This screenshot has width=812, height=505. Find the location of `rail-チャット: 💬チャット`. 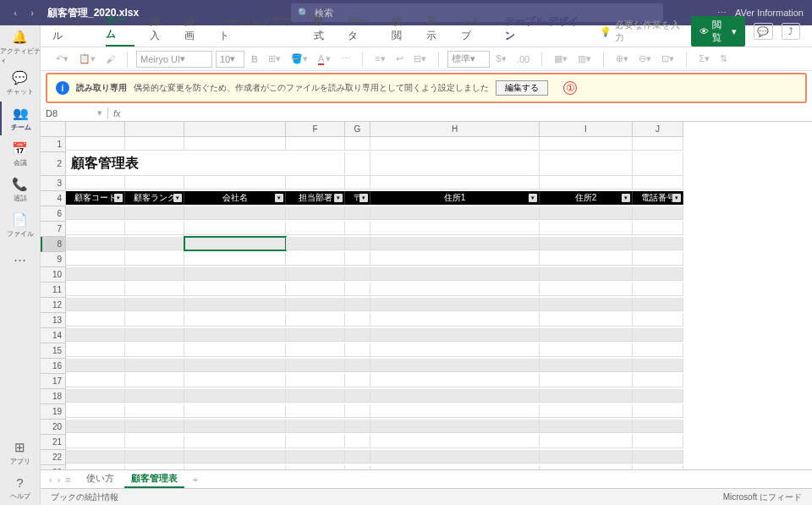

rail-チャット: 💬チャット is located at coordinates (20, 83).